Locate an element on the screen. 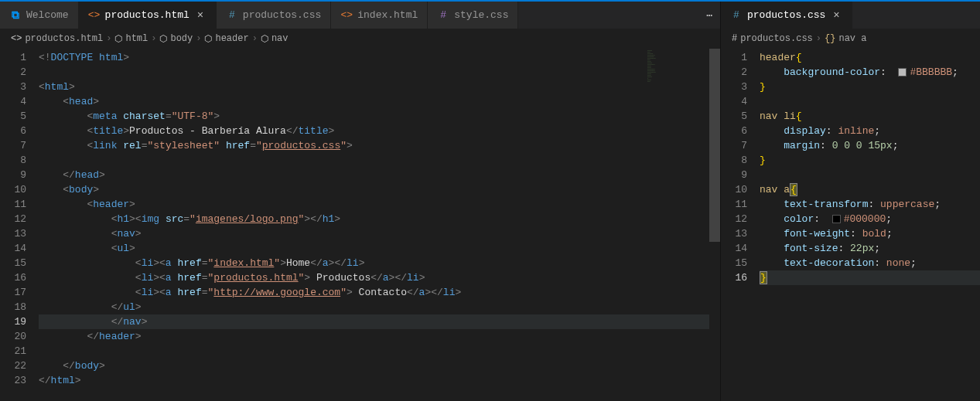 The image size is (980, 401). scroll-thumb is located at coordinates (715, 145).